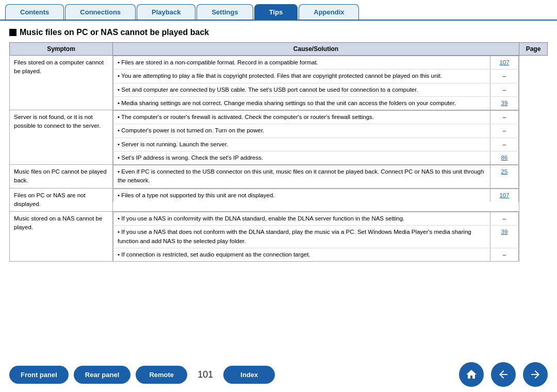  I want to click on symptom-cell: Music files on PC cannot be played back., so click(61, 177).